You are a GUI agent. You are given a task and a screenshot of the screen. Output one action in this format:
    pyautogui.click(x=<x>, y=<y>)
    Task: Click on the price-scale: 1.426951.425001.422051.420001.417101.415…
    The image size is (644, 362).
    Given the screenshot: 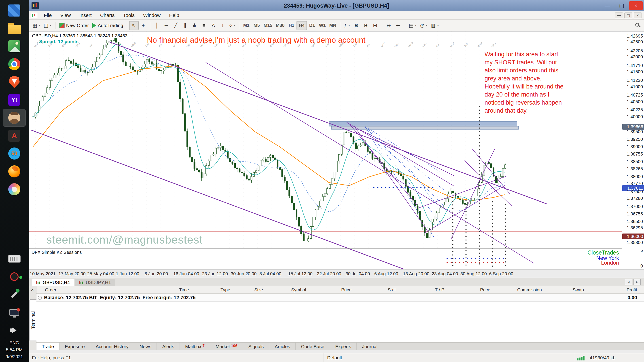 What is the action you would take?
    pyautogui.click(x=633, y=150)
    